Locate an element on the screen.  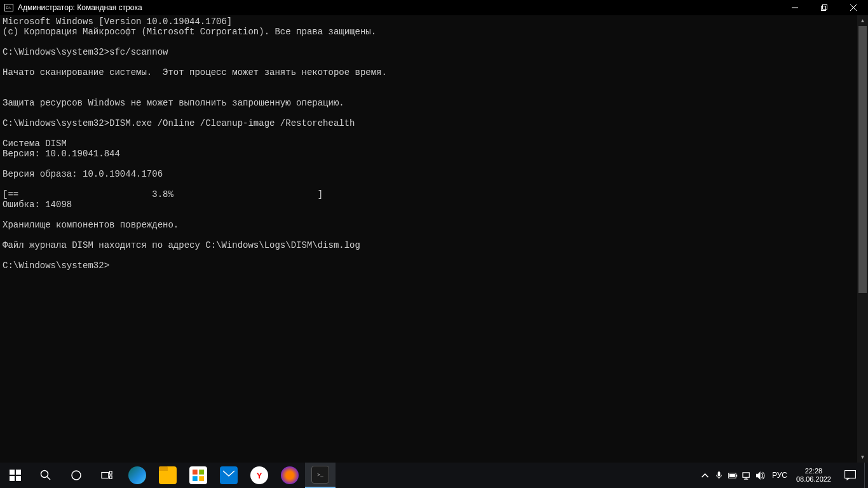
action-center-button is located at coordinates (850, 475).